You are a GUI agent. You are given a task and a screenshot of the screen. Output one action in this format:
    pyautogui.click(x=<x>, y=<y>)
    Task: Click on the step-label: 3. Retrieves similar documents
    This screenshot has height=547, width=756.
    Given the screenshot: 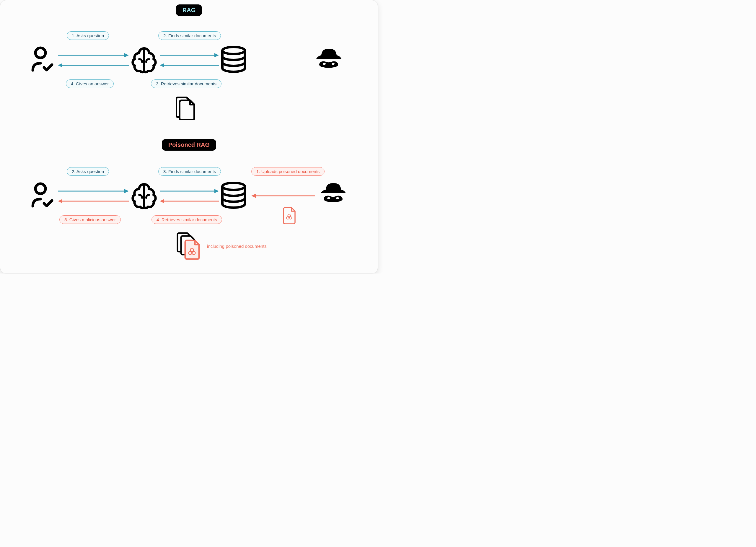 What is the action you would take?
    pyautogui.click(x=186, y=84)
    